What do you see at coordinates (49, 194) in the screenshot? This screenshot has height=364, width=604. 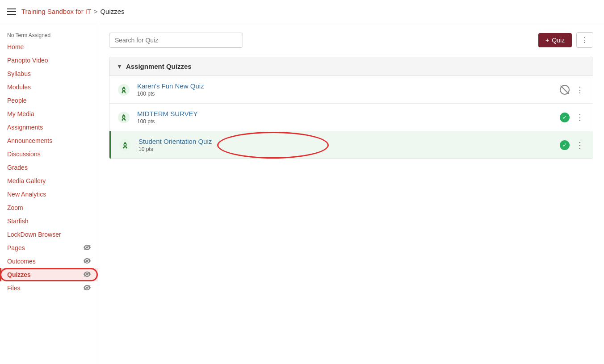 I see `sidebar-item-new-analytics: New Analytics` at bounding box center [49, 194].